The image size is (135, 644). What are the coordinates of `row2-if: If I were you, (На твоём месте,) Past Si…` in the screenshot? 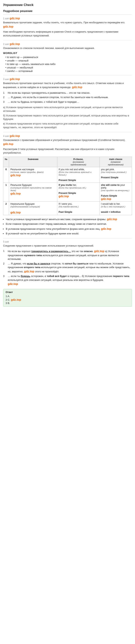 It's located at (78, 208).